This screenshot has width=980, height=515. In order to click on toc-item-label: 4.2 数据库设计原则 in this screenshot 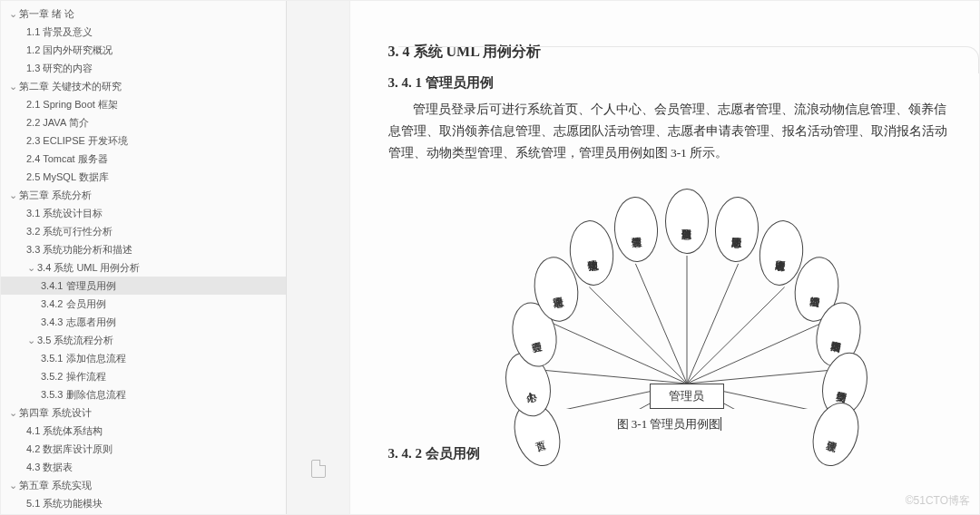, I will do `click(69, 449)`.